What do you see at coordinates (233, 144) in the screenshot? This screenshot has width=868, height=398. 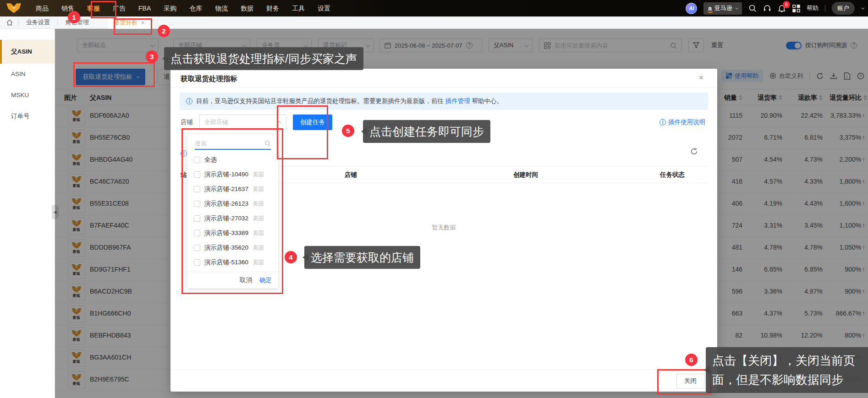 I see `store-search` at bounding box center [233, 144].